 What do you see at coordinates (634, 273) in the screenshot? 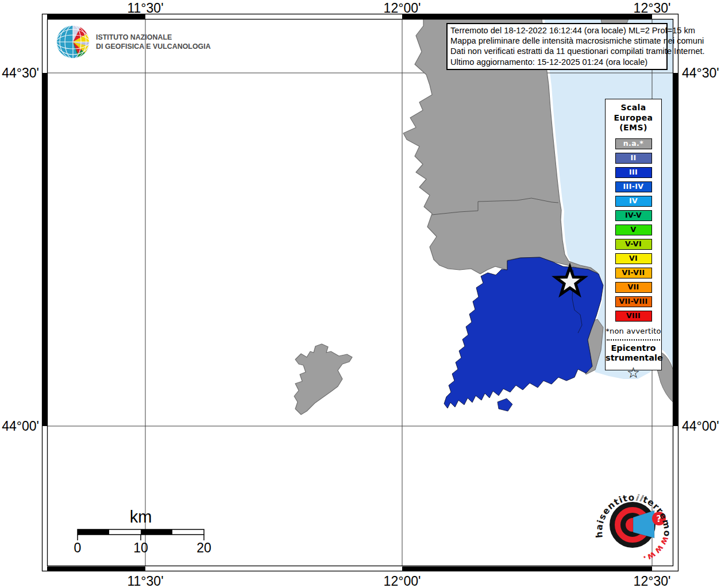
I see `legend-swatch-label: VI-VII` at bounding box center [634, 273].